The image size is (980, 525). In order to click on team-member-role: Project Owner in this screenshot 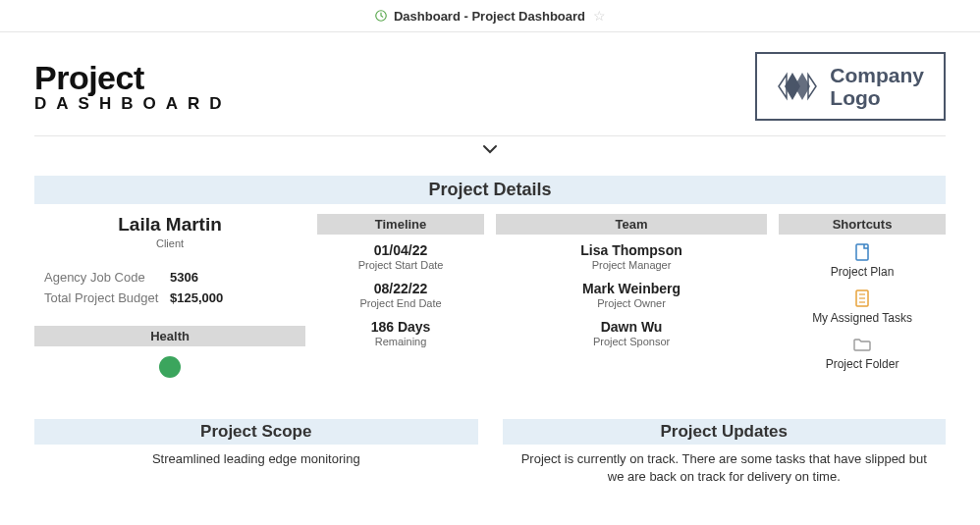, I will do `click(631, 303)`.